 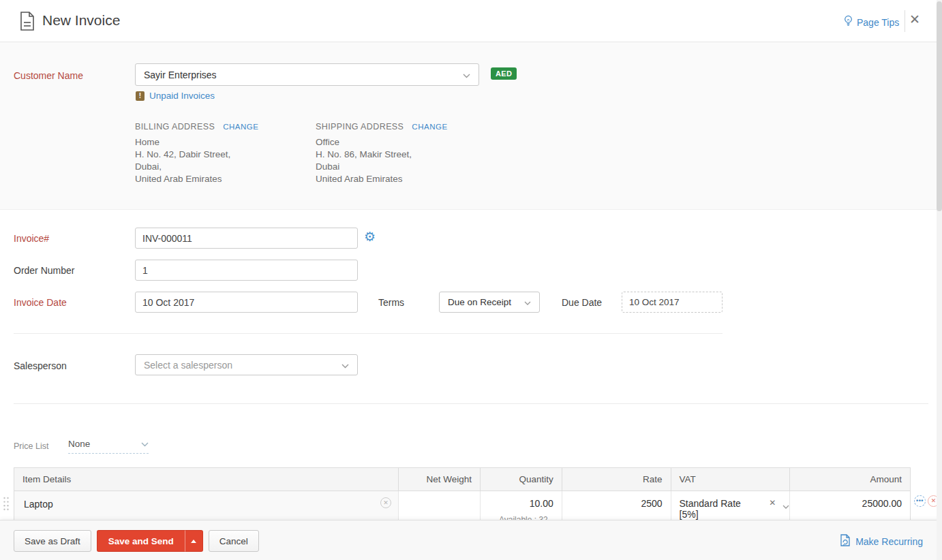 I want to click on shipping-line: United Arab Emirates, so click(x=382, y=179).